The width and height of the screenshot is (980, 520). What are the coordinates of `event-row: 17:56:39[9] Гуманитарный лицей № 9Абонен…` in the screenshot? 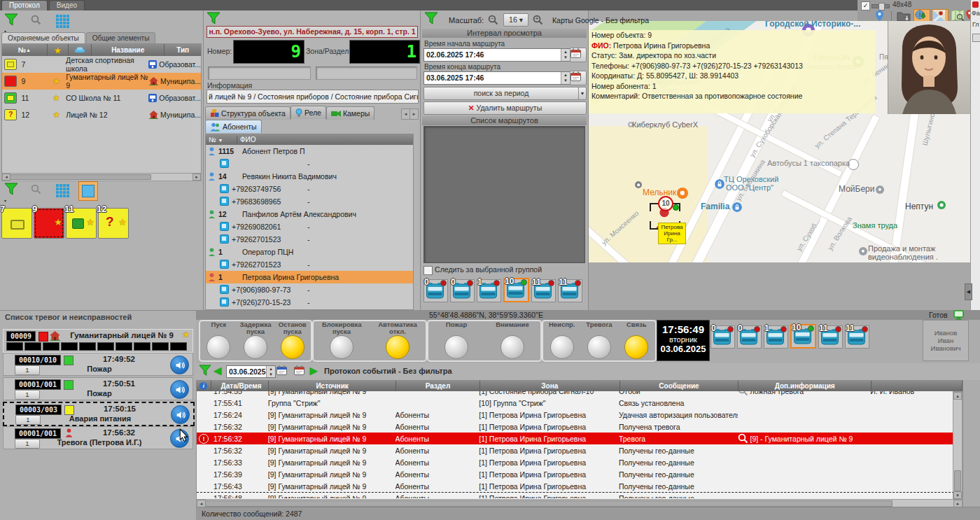 It's located at (579, 475).